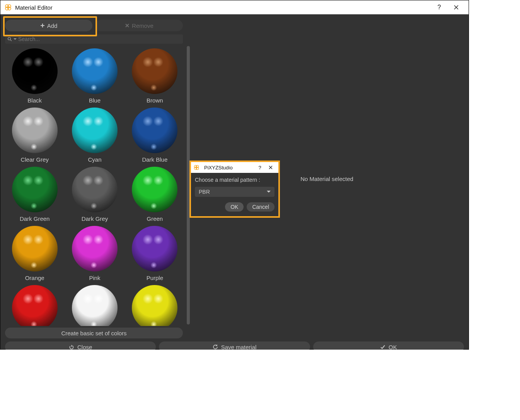 The height and width of the screenshot is (420, 520). I want to click on dialog-button-row: OK Cancel, so click(235, 207).